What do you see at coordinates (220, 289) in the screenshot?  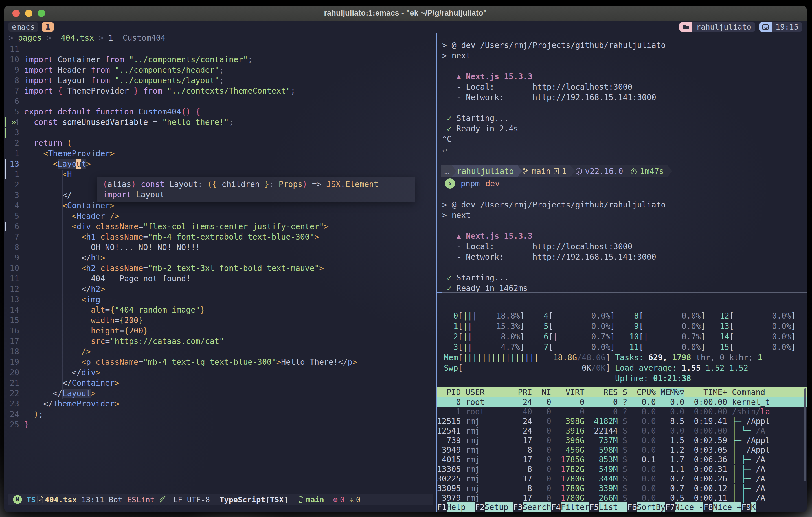 I see `code-line: 12 </h2>` at bounding box center [220, 289].